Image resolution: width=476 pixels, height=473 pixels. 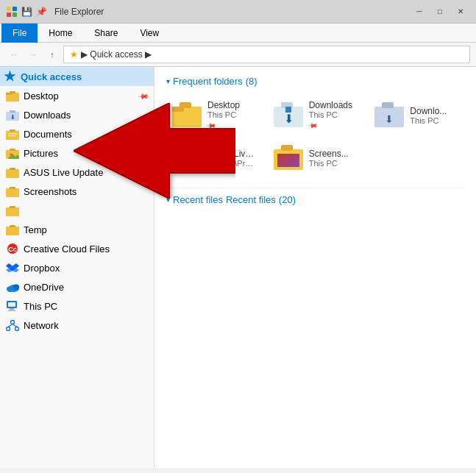 What do you see at coordinates (77, 306) in the screenshot?
I see `sidebar-item-this-pc: This PC` at bounding box center [77, 306].